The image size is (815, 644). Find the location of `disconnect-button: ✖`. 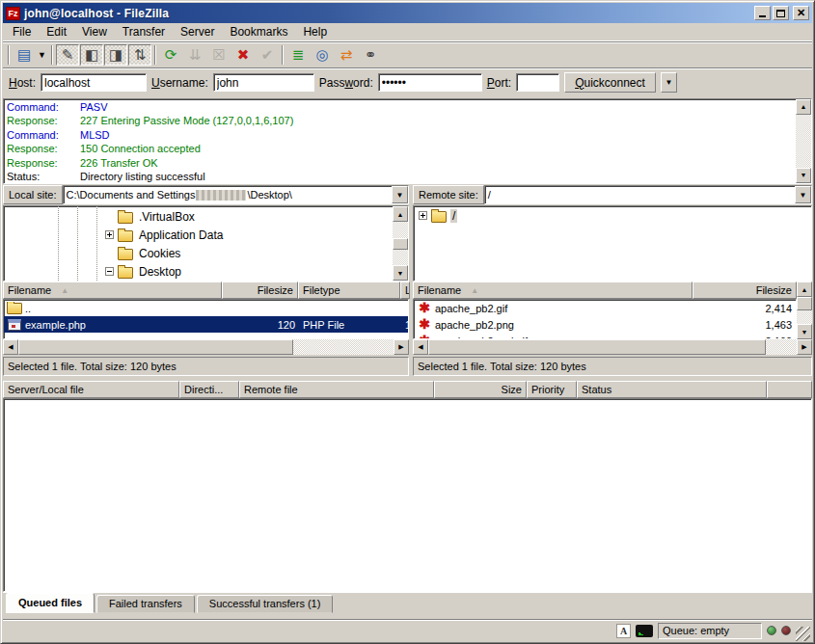

disconnect-button: ✖ is located at coordinates (243, 55).